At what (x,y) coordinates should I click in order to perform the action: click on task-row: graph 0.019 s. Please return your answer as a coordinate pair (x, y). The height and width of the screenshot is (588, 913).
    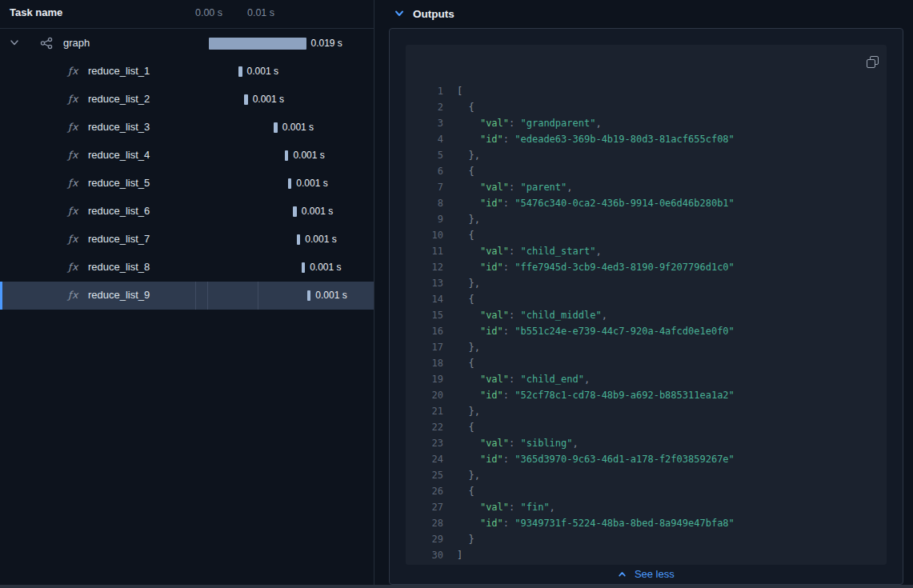
    Looking at the image, I should click on (187, 43).